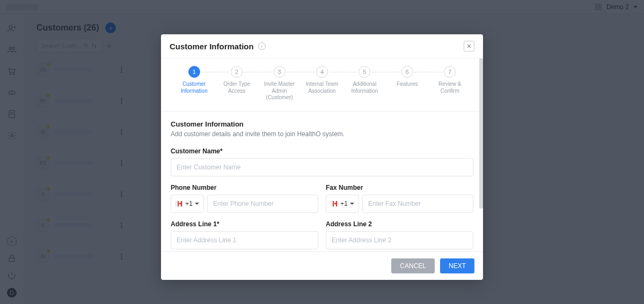  I want to click on address-line-2-input, so click(399, 240).